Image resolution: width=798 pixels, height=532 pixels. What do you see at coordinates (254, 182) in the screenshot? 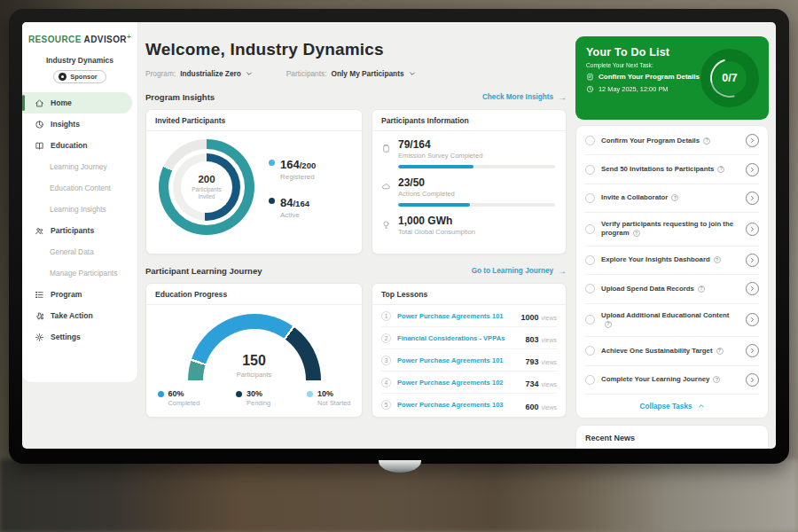
I see `invited-participants-card: Invited Participants 200 Participants In…` at bounding box center [254, 182].